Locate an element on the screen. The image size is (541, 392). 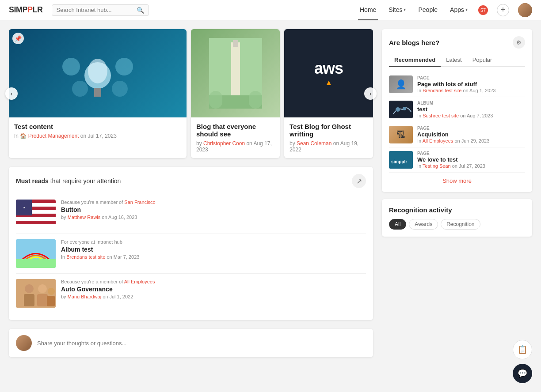
carousel-next-button: › is located at coordinates (370, 94).